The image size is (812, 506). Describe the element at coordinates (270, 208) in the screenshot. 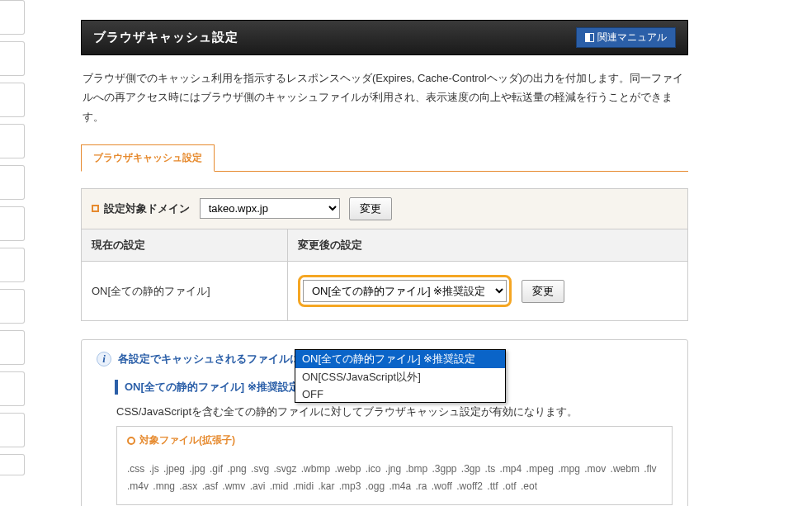

I see `domain-select: takeo.wpx.jp` at that location.